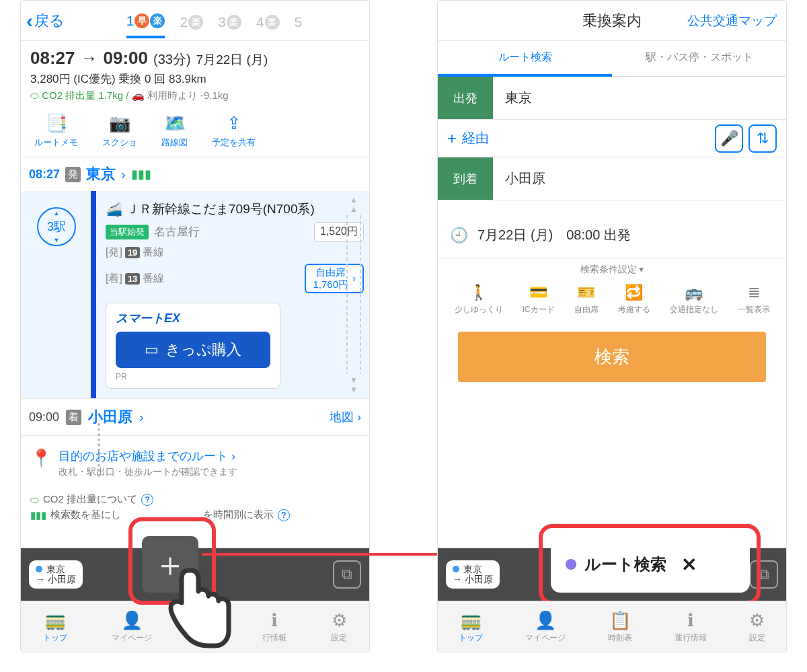 The image size is (807, 672). What do you see at coordinates (195, 74) in the screenshot?
I see `summary: 08:27 → 09:00 (33分) 7月22日 (月) 3,280円 (IC…` at bounding box center [195, 74].